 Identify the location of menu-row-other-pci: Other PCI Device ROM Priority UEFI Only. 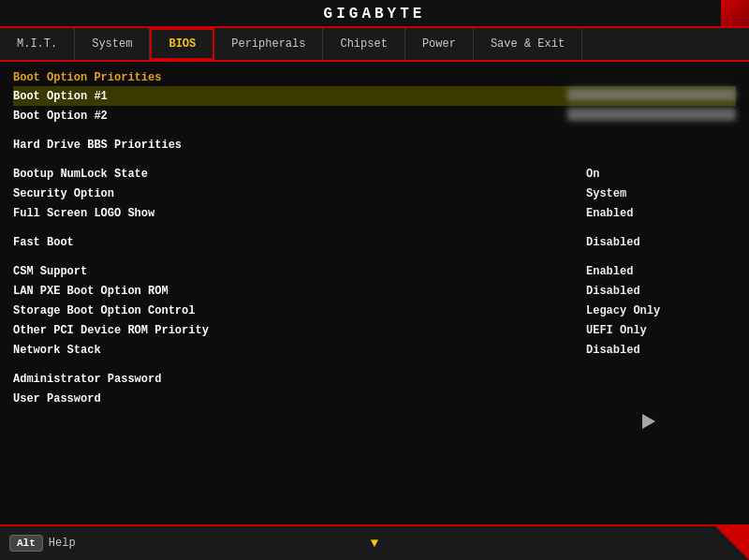
(374, 330).